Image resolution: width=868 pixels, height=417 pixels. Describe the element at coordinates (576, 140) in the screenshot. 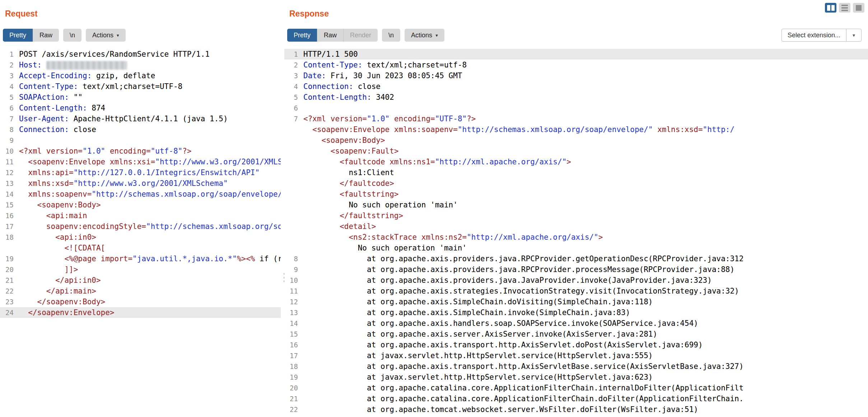

I see `code-line: <soapenv:Body>` at that location.